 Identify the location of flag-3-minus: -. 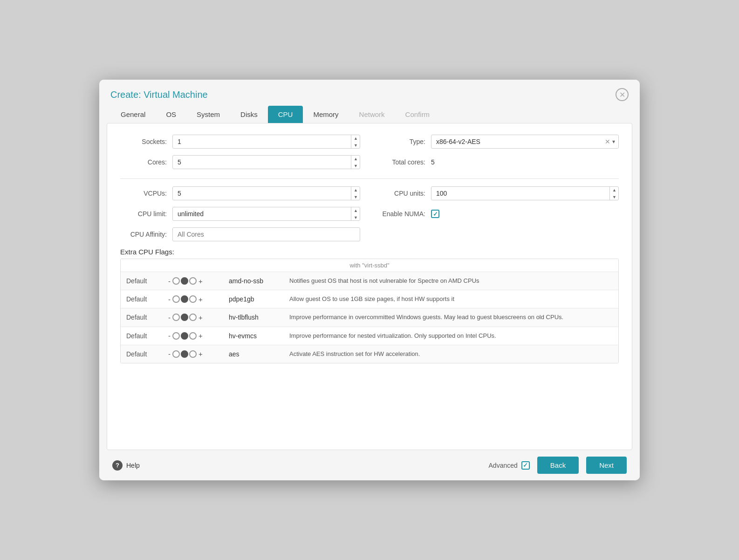
(170, 335).